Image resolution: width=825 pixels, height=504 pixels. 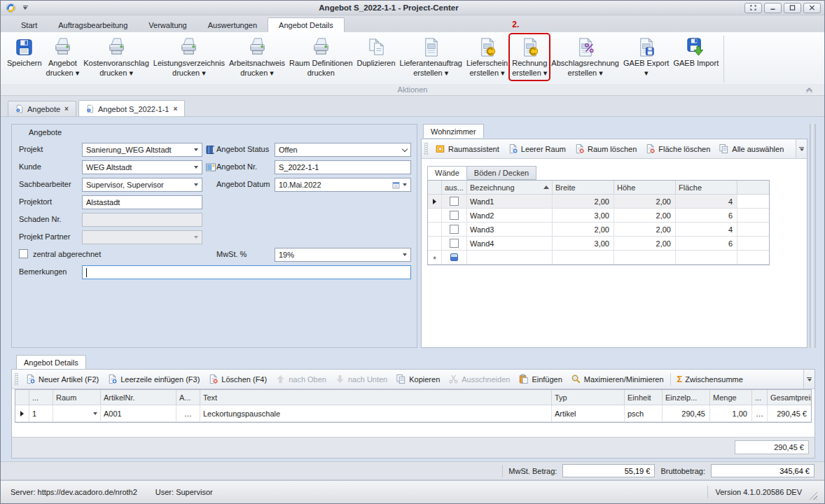 What do you see at coordinates (247, 272) in the screenshot?
I see `bemerkungen-input` at bounding box center [247, 272].